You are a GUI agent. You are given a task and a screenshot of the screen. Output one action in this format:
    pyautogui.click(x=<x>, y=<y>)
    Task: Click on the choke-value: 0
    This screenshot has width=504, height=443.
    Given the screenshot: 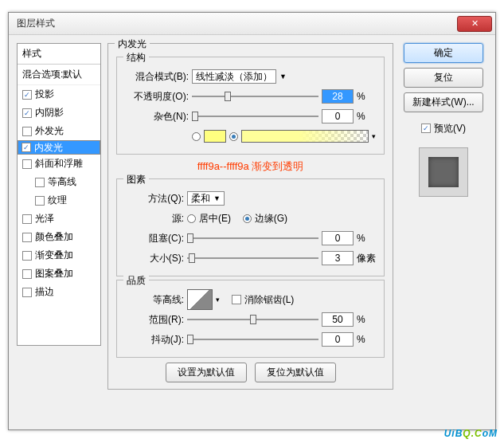 What is the action you would take?
    pyautogui.click(x=338, y=238)
    